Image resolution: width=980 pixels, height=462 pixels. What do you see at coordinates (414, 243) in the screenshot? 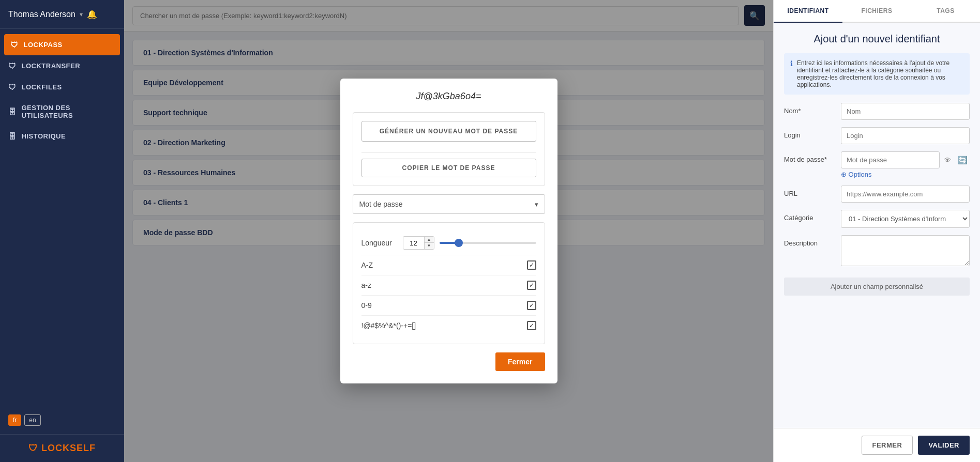
I see `length-input` at bounding box center [414, 243].